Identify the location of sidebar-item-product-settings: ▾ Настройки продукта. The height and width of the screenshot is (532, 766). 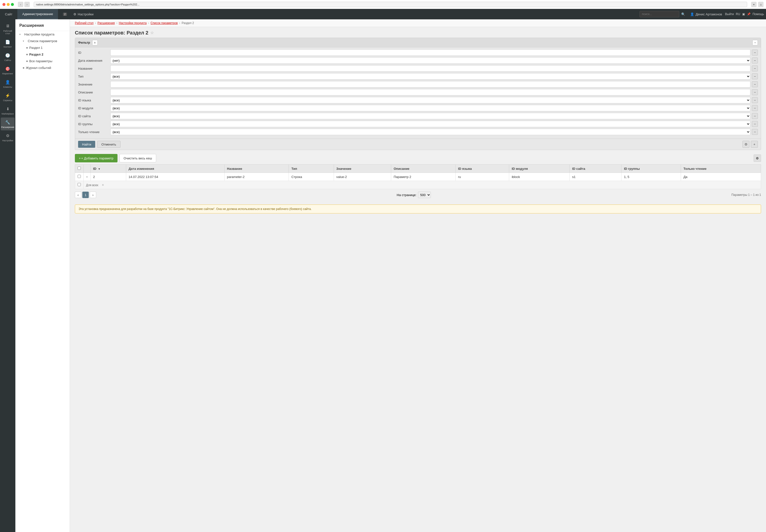
(43, 34).